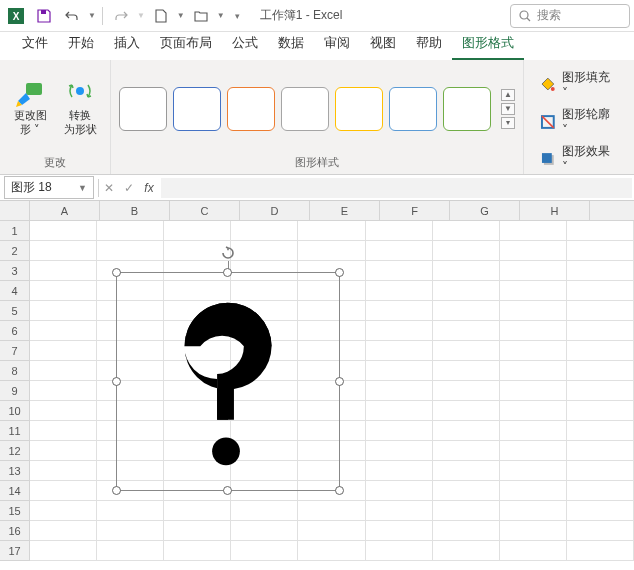 Image resolution: width=634 pixels, height=570 pixels. What do you see at coordinates (161, 16) in the screenshot?
I see `new-file-icon` at bounding box center [161, 16].